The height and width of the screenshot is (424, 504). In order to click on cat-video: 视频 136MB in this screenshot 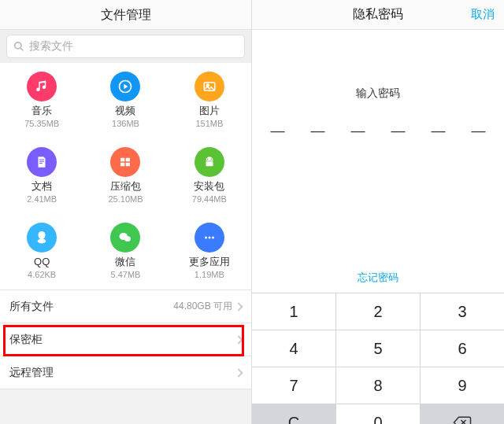, I will do `click(125, 101)`.